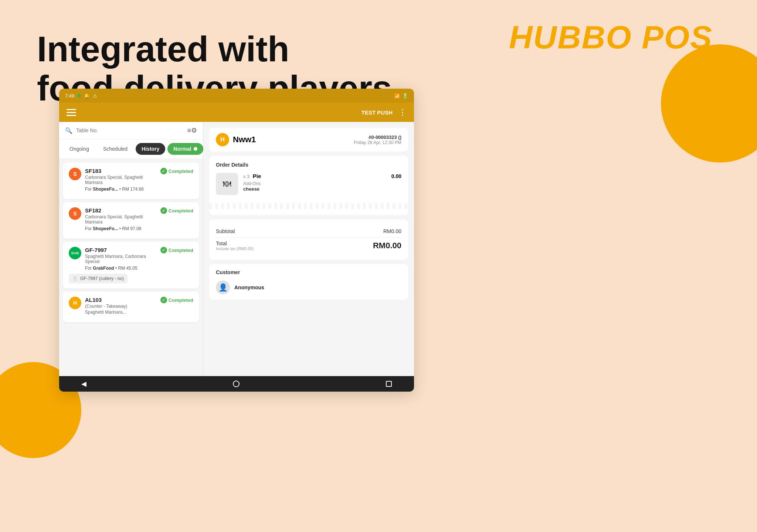  Describe the element at coordinates (235, 249) in the screenshot. I see `total-sublabel: Include tax (RM0.00)` at that location.